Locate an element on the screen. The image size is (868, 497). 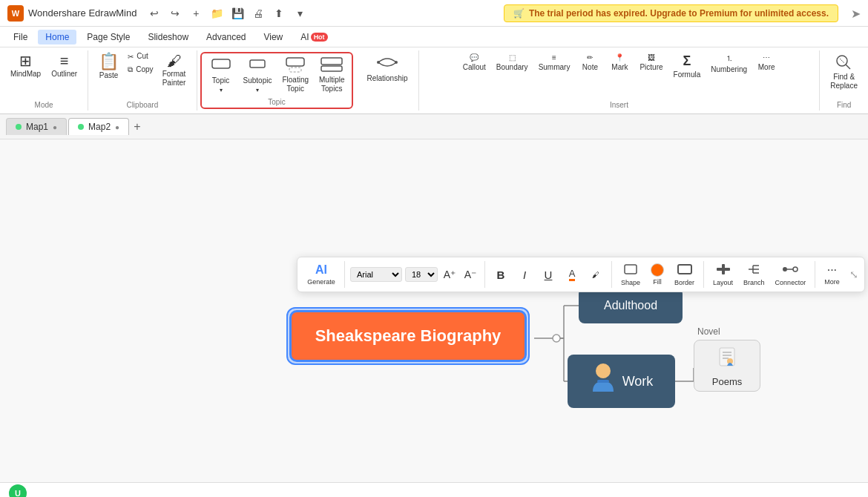
outliner-button: ≡ Outliner is located at coordinates (64, 66).